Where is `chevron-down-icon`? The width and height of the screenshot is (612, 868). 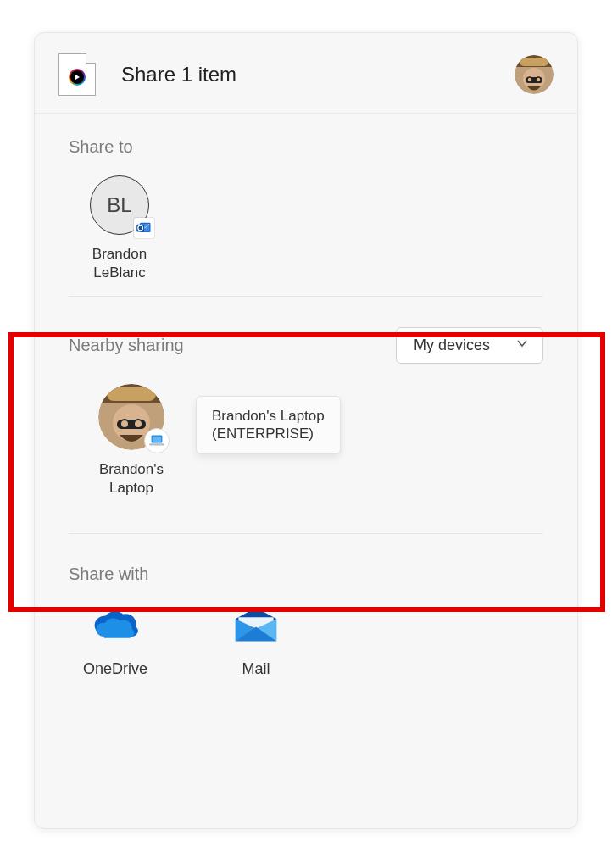
chevron-down-icon is located at coordinates (522, 346).